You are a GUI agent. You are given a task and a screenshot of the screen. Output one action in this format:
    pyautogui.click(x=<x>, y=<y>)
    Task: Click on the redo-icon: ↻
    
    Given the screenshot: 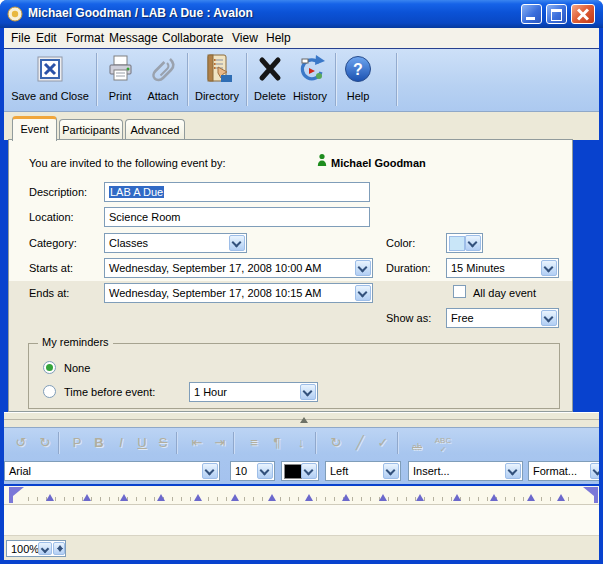 What is the action you would take?
    pyautogui.click(x=45, y=443)
    